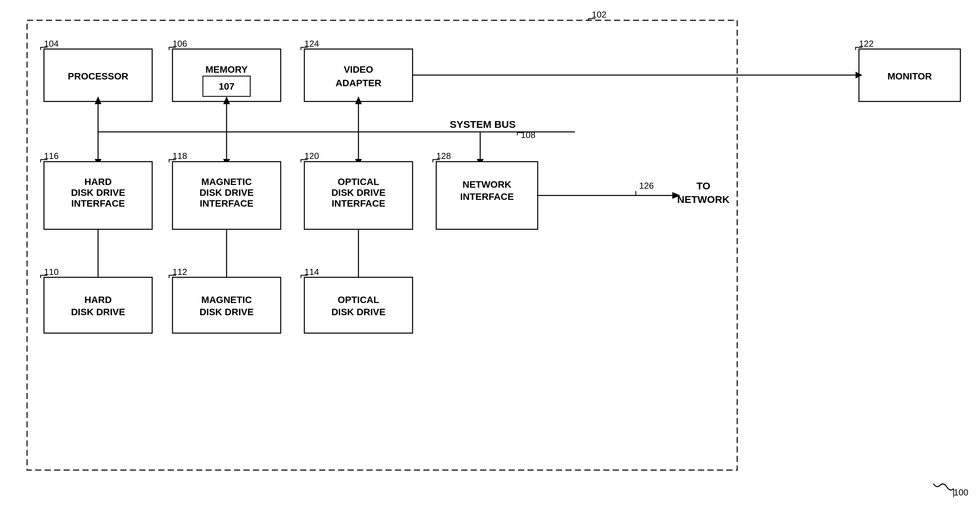 The image size is (980, 512). What do you see at coordinates (98, 76) in the screenshot?
I see `processor-label: PROCESSOR` at bounding box center [98, 76].